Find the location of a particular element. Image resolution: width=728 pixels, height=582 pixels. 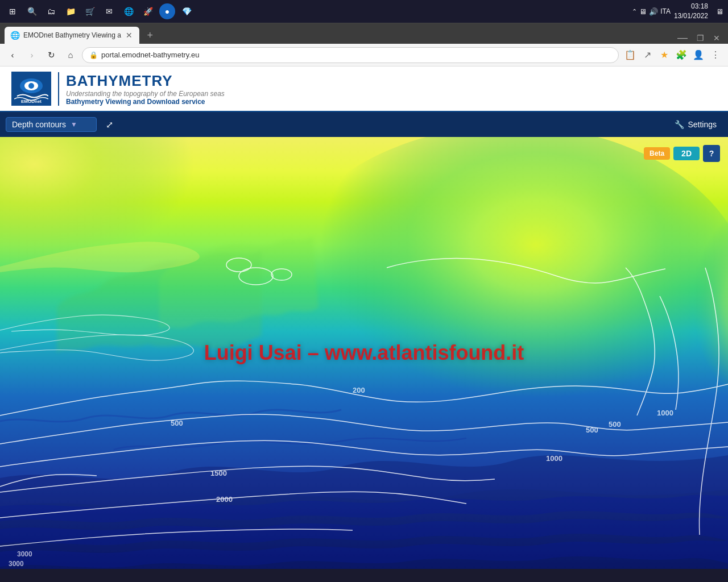

files-icon: 📁 is located at coordinates (71, 11).